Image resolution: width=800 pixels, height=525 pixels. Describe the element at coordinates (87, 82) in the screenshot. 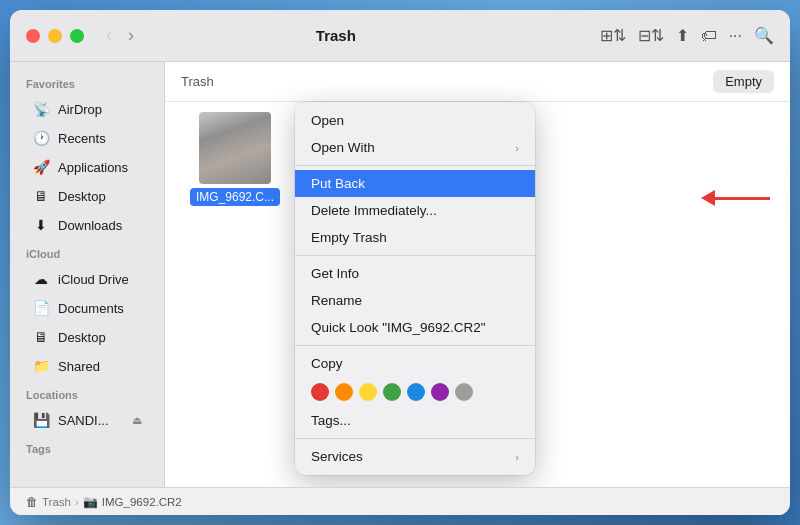

I see `favorites-label: Favorites` at that location.